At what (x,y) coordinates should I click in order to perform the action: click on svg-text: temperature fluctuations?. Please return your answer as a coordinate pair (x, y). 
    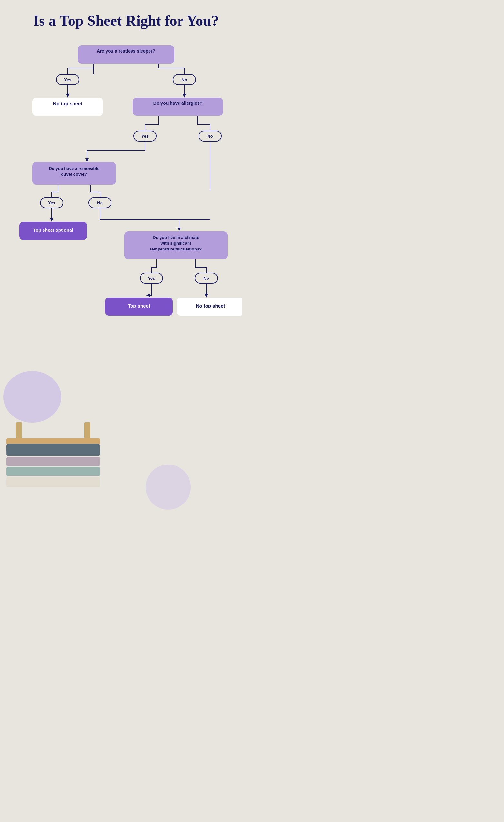
    Looking at the image, I should click on (176, 249).